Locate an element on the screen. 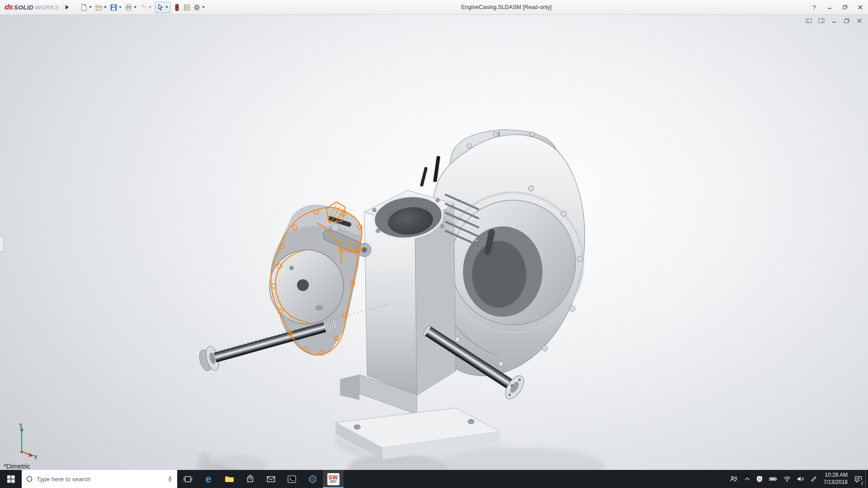 This screenshot has width=868, height=488. store-icon is located at coordinates (250, 479).